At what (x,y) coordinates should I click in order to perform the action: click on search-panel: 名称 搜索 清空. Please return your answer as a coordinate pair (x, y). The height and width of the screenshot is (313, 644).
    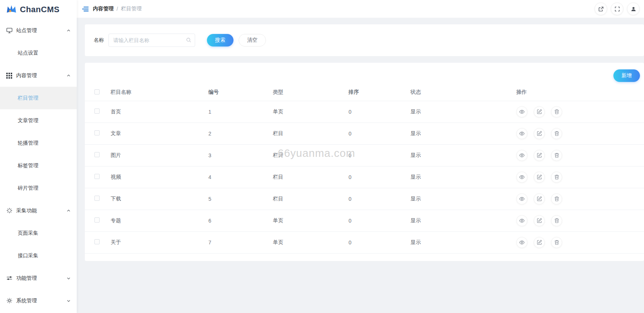
    Looking at the image, I should click on (364, 40).